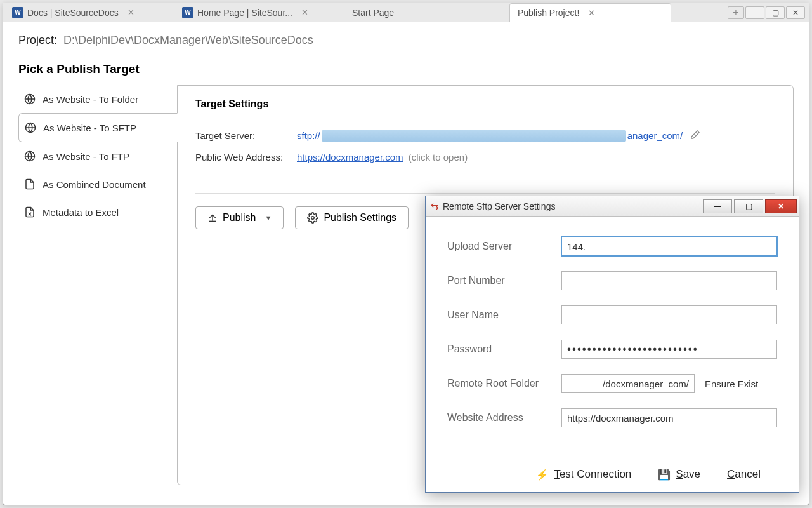 The height and width of the screenshot is (508, 812). What do you see at coordinates (490, 136) in the screenshot?
I see `target-server-value: sftp:// anager_com/` at bounding box center [490, 136].